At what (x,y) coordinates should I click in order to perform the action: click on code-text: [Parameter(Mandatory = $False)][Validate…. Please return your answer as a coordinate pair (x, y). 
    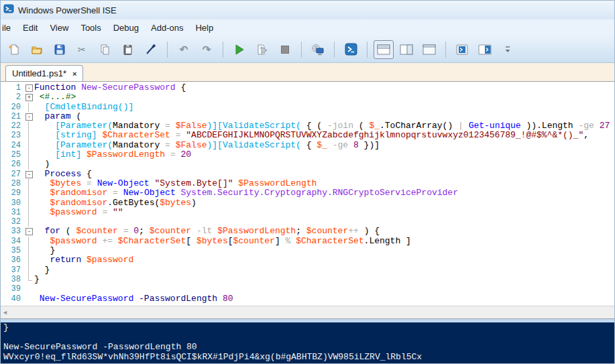
    Looking at the image, I should click on (207, 145).